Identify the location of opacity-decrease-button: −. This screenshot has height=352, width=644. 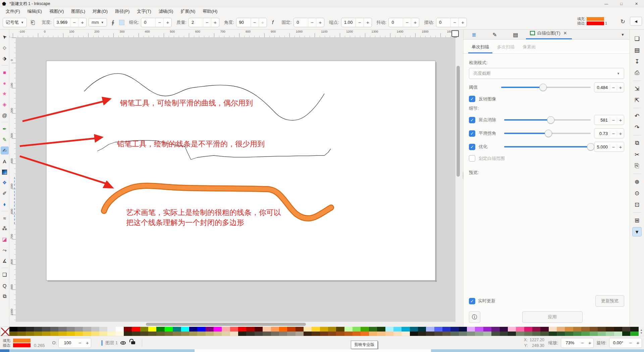
(80, 343).